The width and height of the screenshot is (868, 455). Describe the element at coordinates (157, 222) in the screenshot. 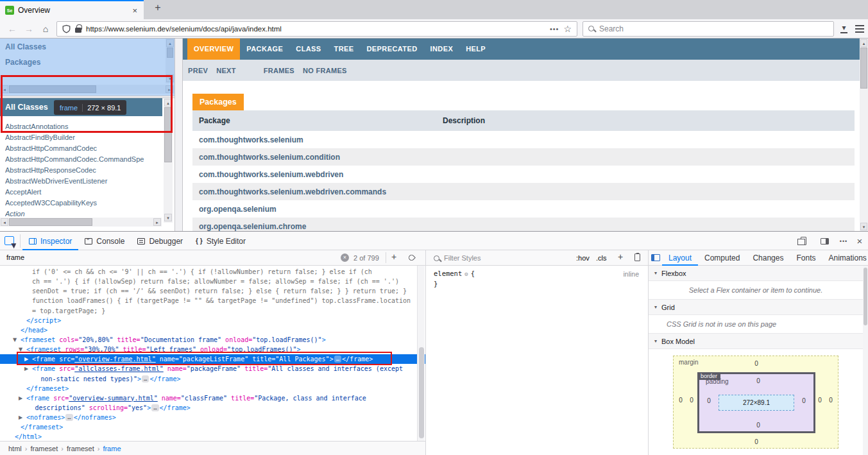

I see `scroll-right-icon: ▸` at that location.